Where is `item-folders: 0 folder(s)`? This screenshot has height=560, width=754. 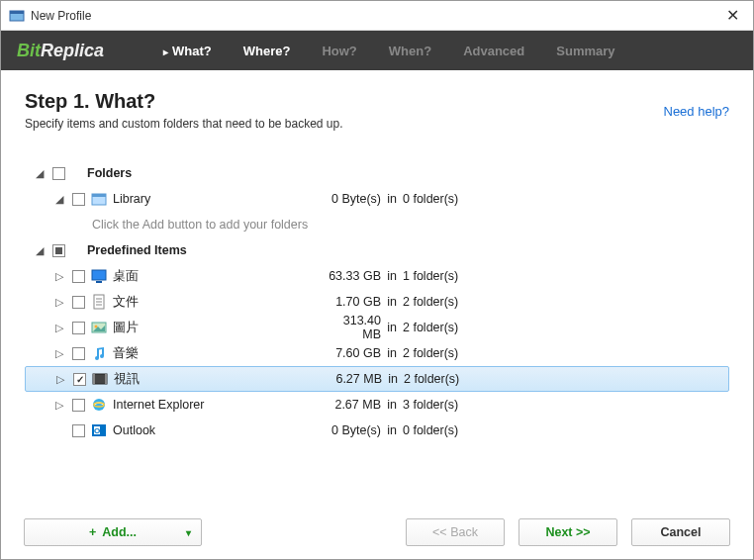 item-folders: 0 folder(s) is located at coordinates (432, 430).